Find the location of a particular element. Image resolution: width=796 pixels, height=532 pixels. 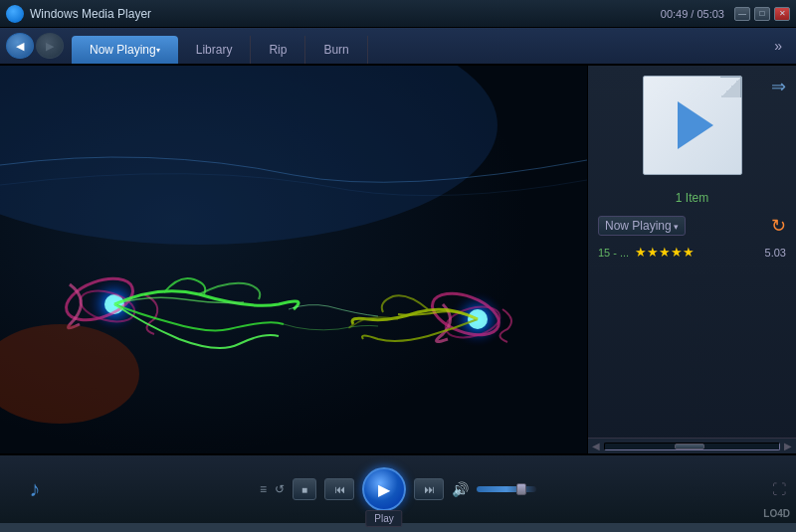

refresh-button: ↻ is located at coordinates (778, 226).